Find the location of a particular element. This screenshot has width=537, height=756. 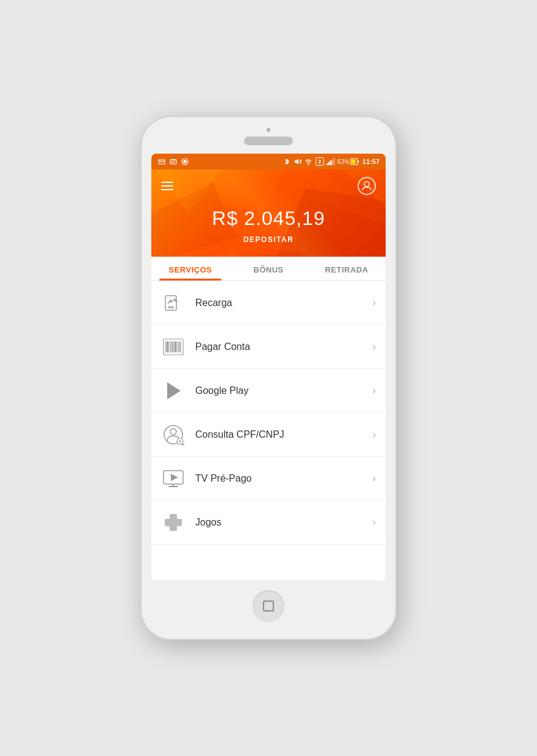

network-badge-icon: 2 is located at coordinates (320, 162).